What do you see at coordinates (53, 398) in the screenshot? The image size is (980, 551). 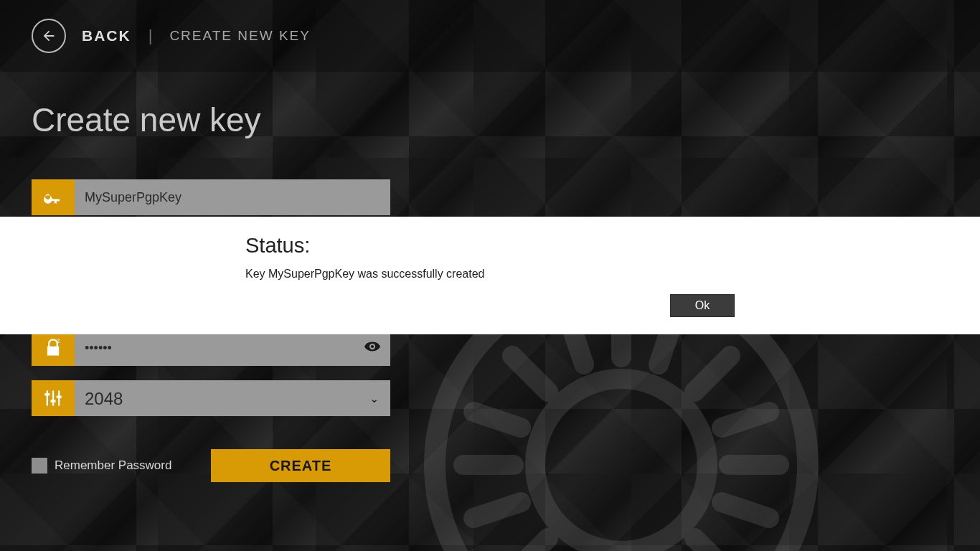 I see `sliders-icon-prefix` at bounding box center [53, 398].